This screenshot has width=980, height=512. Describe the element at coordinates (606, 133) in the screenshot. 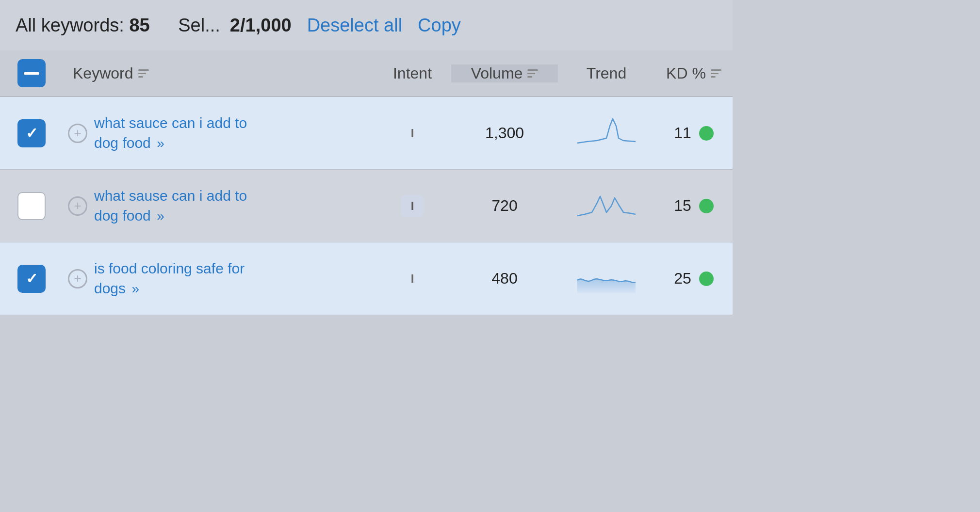

I see `row-1-trend-chart` at that location.